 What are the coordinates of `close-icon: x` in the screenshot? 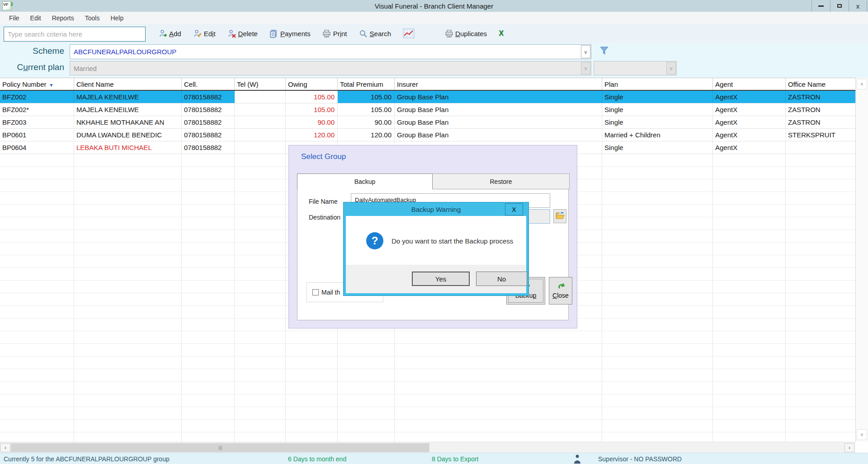 It's located at (858, 6).